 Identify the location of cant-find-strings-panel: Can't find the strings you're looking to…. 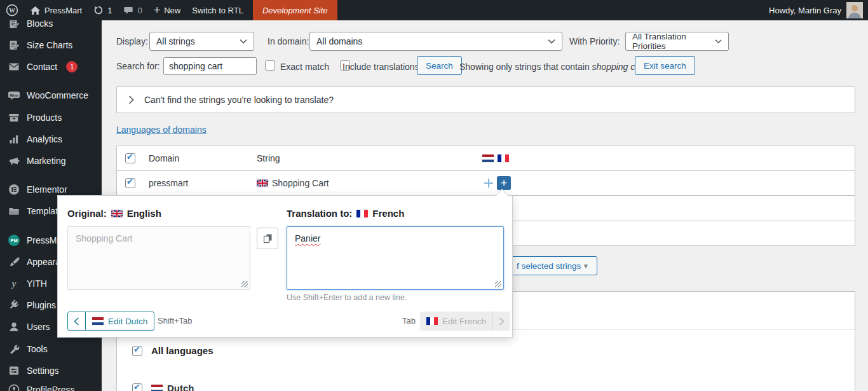
(485, 100).